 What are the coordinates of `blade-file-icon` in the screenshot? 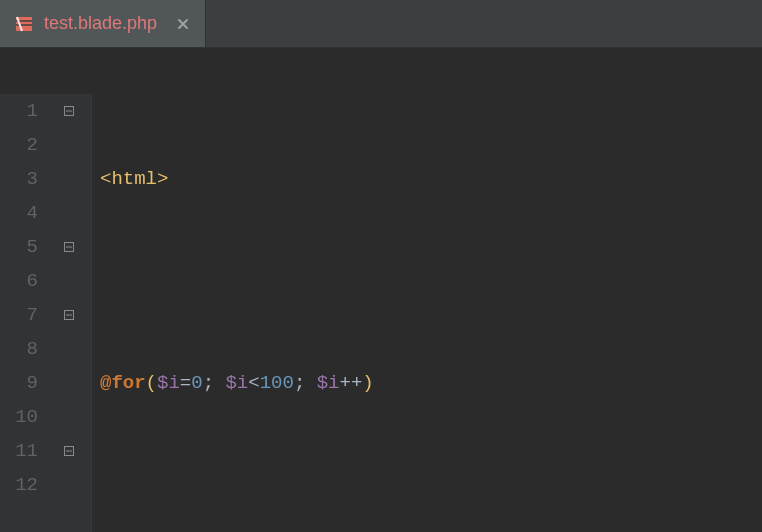 It's located at (24, 24).